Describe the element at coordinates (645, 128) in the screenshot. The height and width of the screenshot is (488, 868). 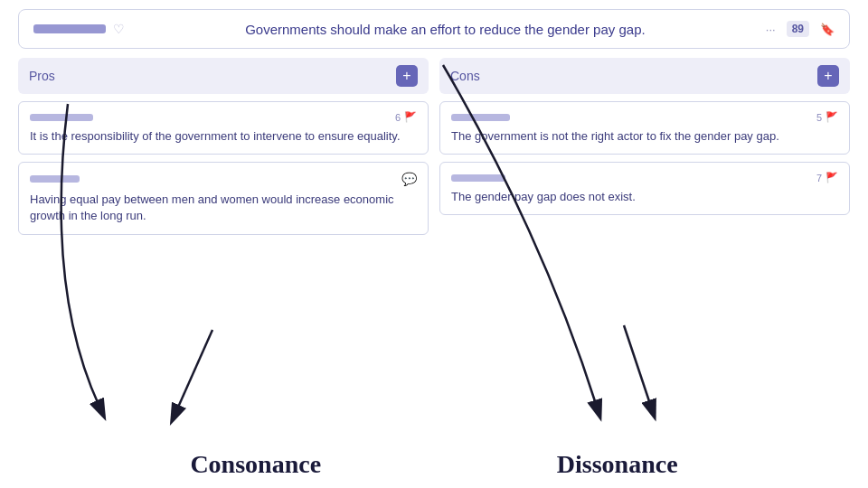
I see `con-card-1: 5 🚩 The government is not the right acto…` at that location.